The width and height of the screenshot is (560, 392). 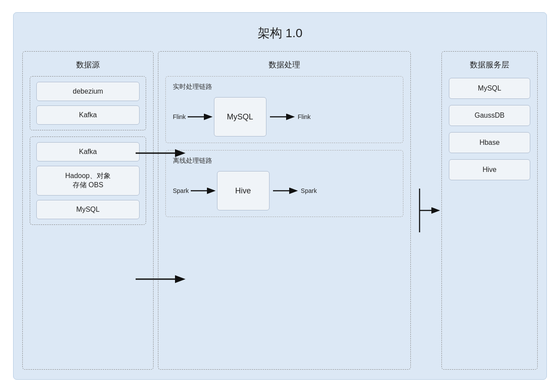 What do you see at coordinates (295, 191) in the screenshot?
I see `spark-out-arrow: Spark` at bounding box center [295, 191].